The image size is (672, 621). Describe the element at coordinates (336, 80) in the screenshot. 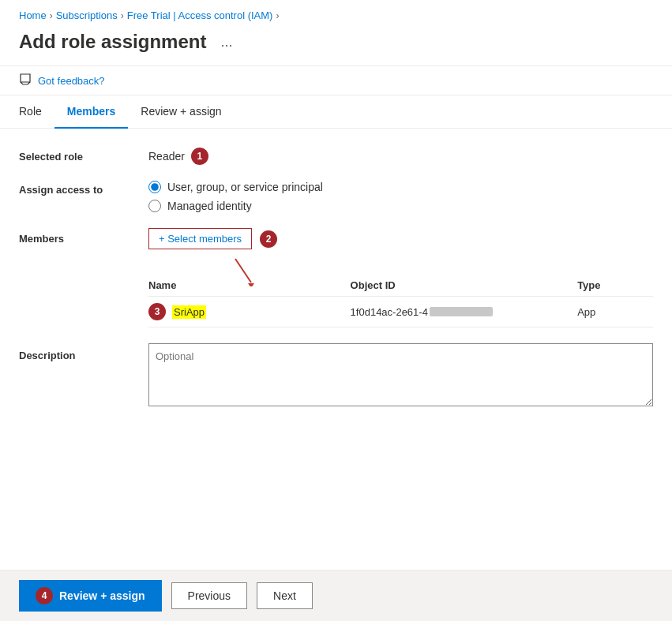

I see `feedback-bar: Got feedback?` at that location.